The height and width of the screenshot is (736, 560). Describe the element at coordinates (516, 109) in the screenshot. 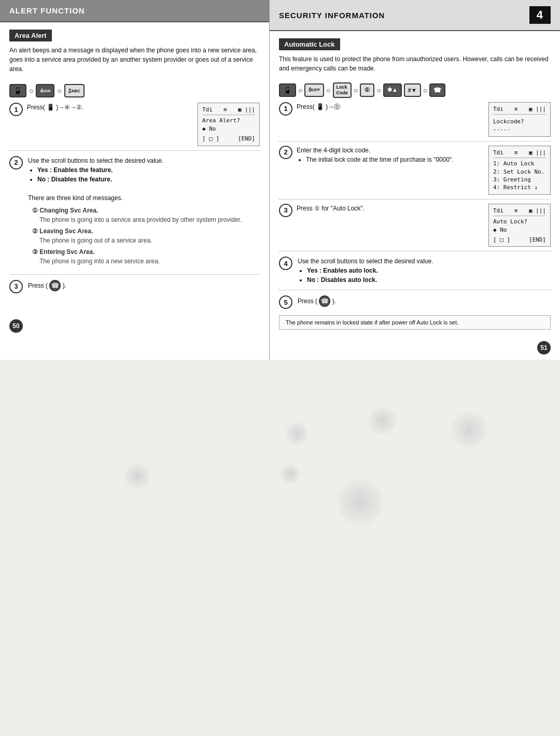

I see `s1-top-mid: ≡` at that location.